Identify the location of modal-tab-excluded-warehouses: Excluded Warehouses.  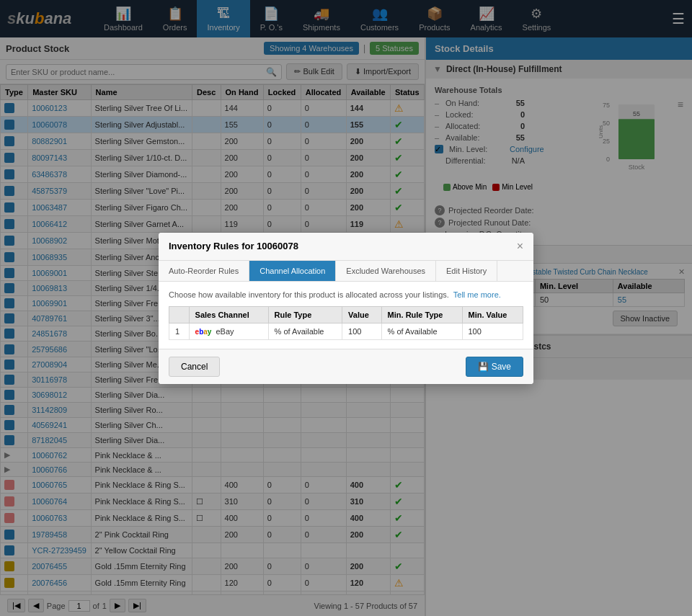
(386, 271).